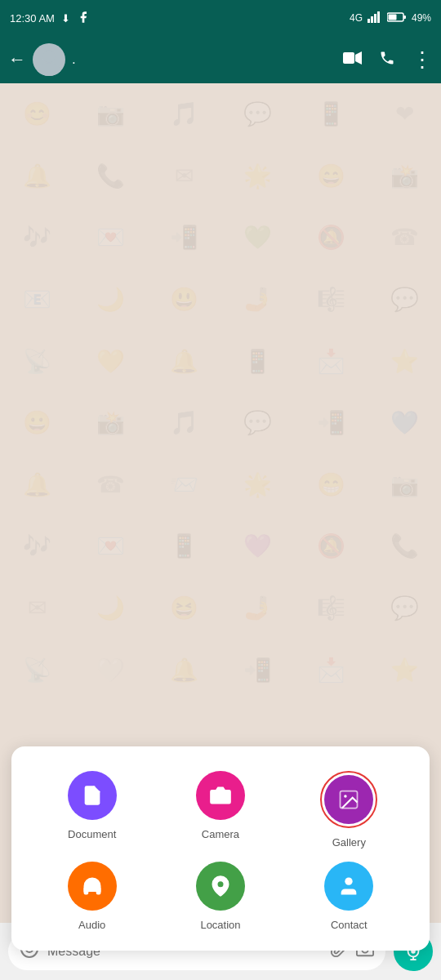  Describe the element at coordinates (91, 810) in the screenshot. I see `attachment-document: Document` at that location.